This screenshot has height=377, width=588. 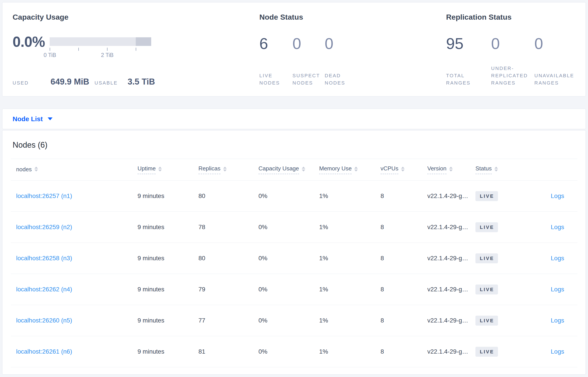 What do you see at coordinates (294, 170) in the screenshot?
I see `table-header-row: nodes Uptime Replicas Capacity Usage Mem…` at bounding box center [294, 170].